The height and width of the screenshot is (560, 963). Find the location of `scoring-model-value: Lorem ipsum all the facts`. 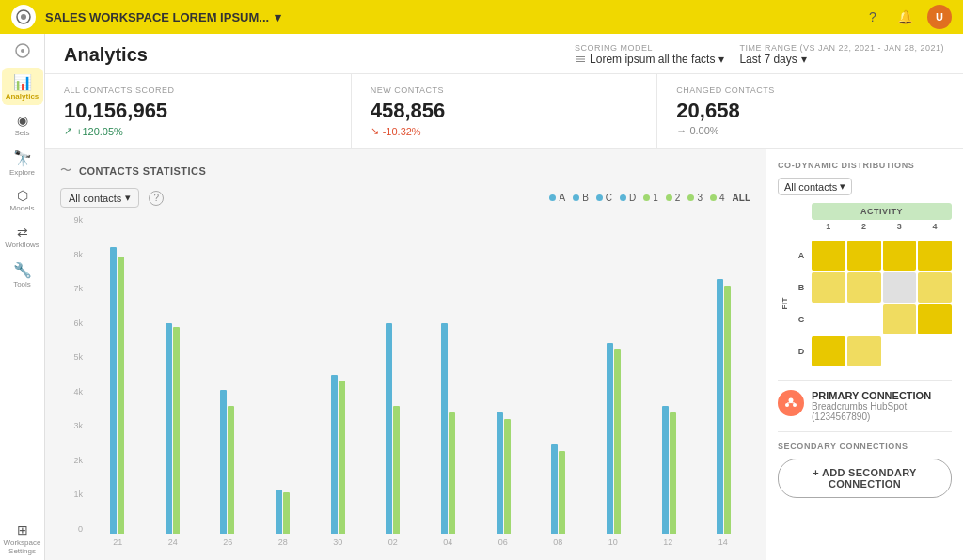

scoring-model-value: Lorem ipsum all the facts is located at coordinates (653, 59).